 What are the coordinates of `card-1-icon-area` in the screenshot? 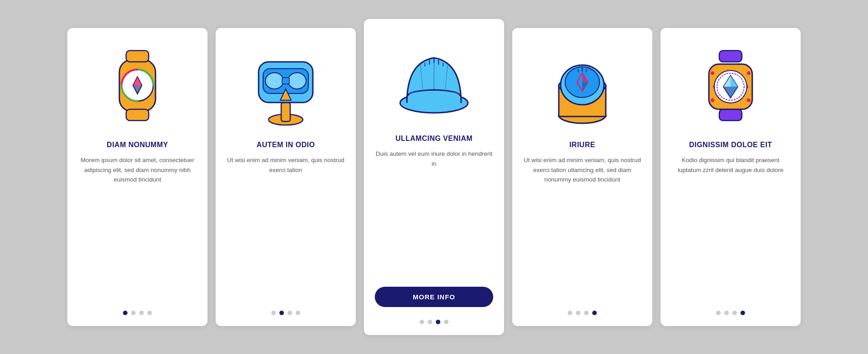 It's located at (137, 87).